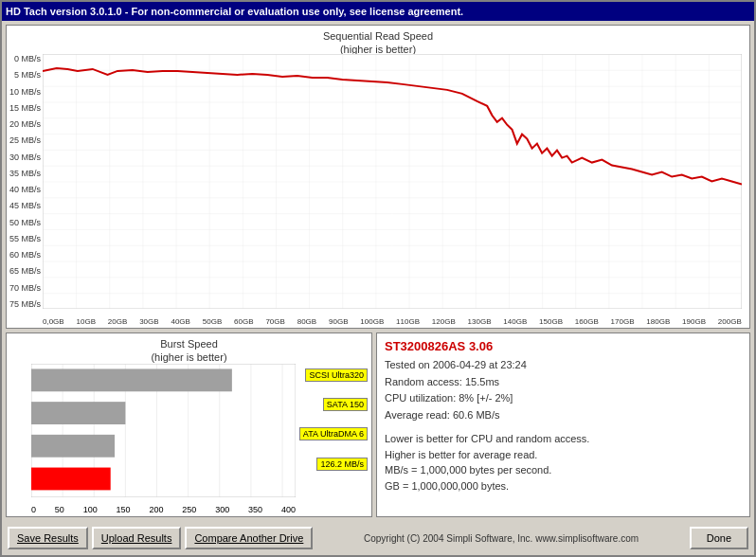 The height and width of the screenshot is (557, 756). I want to click on burst-x-axis: 0 50 100 150 200 250 300 350 400, so click(163, 510).